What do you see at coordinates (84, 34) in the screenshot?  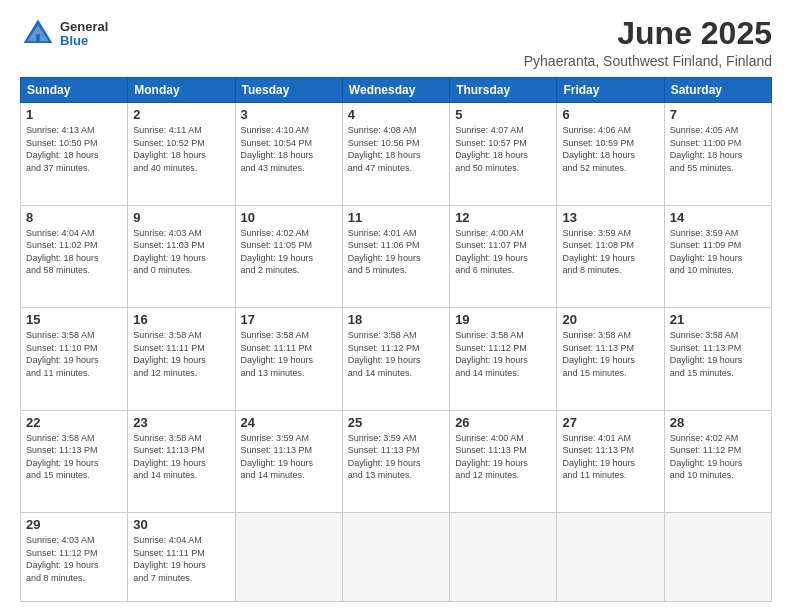 I see `logo-text: General Blue` at bounding box center [84, 34].